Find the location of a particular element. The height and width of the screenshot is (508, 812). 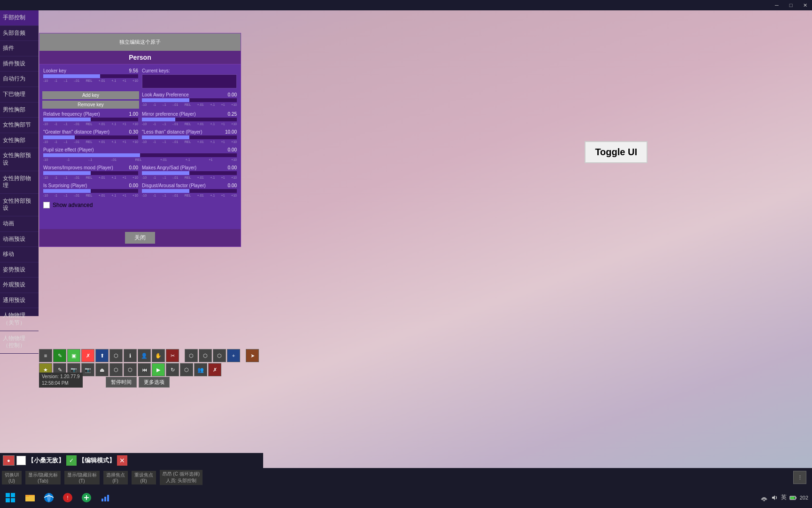

add-key-button: Add key is located at coordinates (91, 95).